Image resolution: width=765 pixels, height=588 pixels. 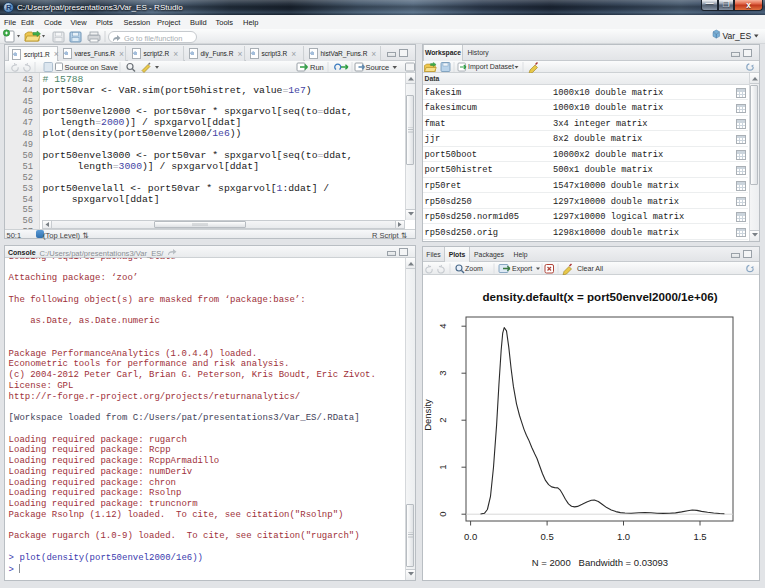 What do you see at coordinates (444, 326) in the screenshot?
I see `svg-text: 4` at bounding box center [444, 326].